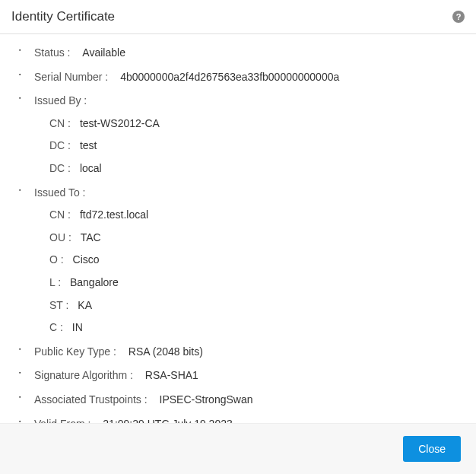  What do you see at coordinates (459, 17) in the screenshot?
I see `help-icon: ?` at bounding box center [459, 17].